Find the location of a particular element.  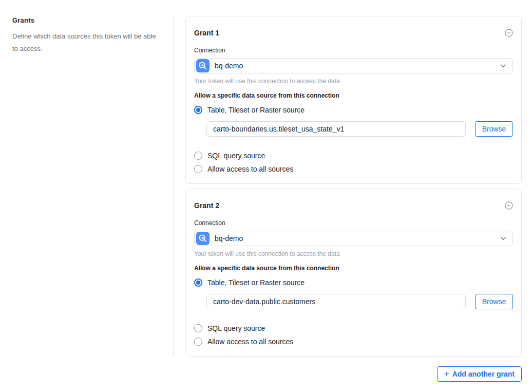

grant-title: Grant 2 is located at coordinates (206, 206).